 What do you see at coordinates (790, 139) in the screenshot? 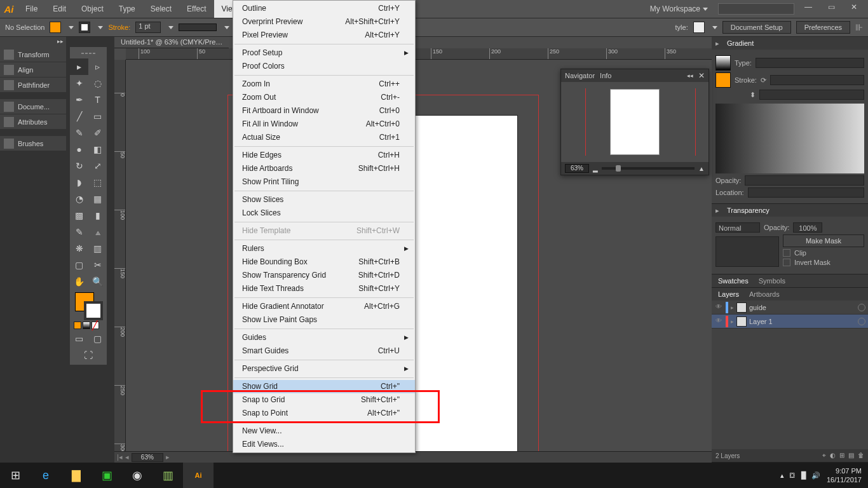
I see `gradient-preview` at bounding box center [790, 139].